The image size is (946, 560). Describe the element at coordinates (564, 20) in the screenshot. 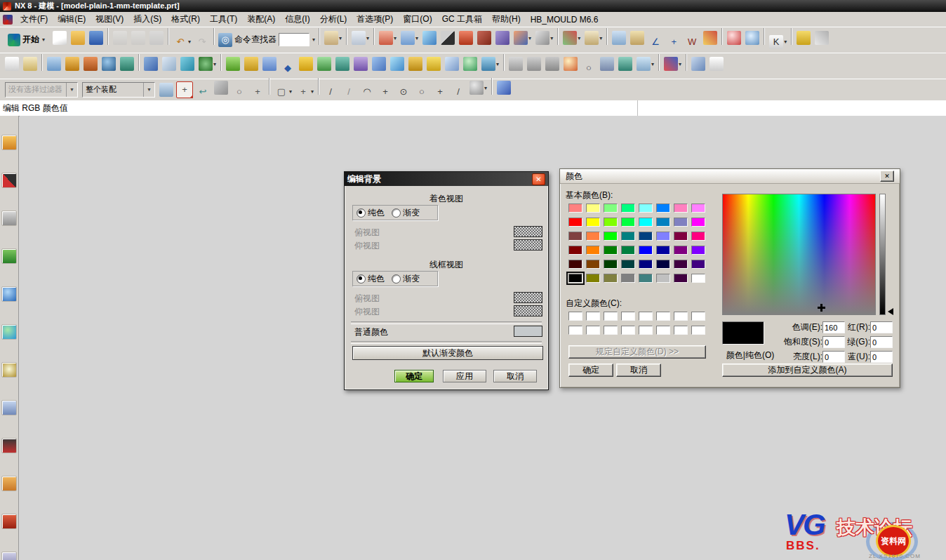

I see `menu-hb-mould: HB_MOULD M6.6` at that location.